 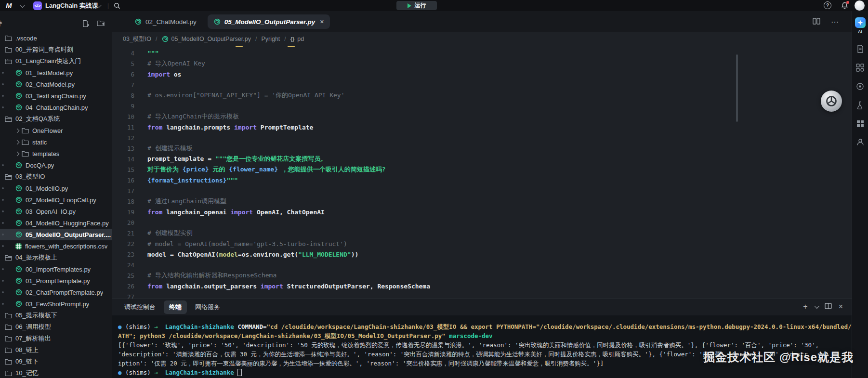 I want to click on app-logo: M, so click(x=9, y=6).